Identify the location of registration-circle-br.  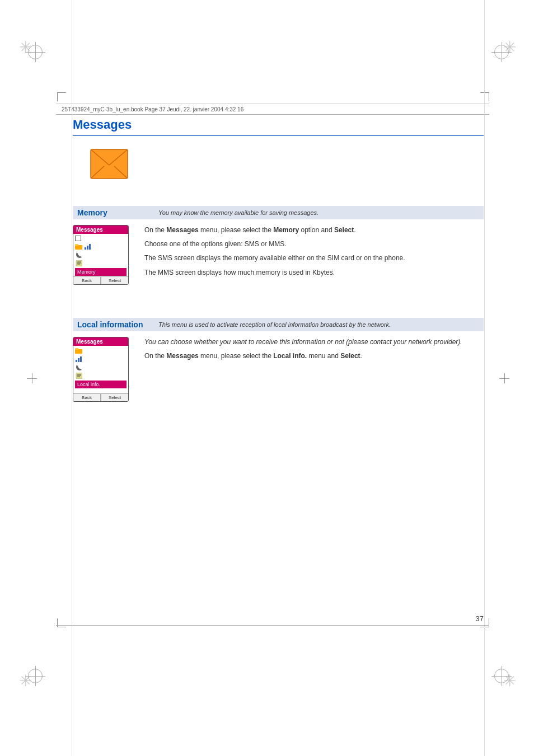
(502, 676).